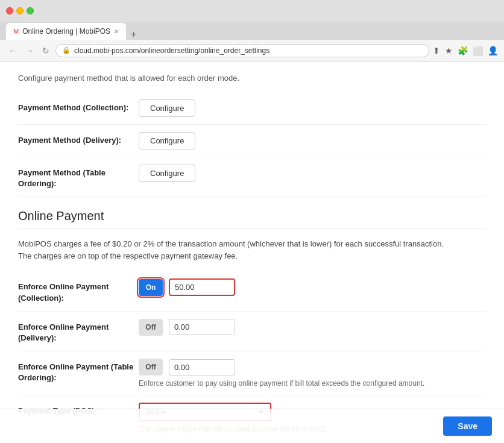 This screenshot has width=504, height=443. What do you see at coordinates (312, 108) in the screenshot?
I see `payment-collection-control: Configure` at bounding box center [312, 108].